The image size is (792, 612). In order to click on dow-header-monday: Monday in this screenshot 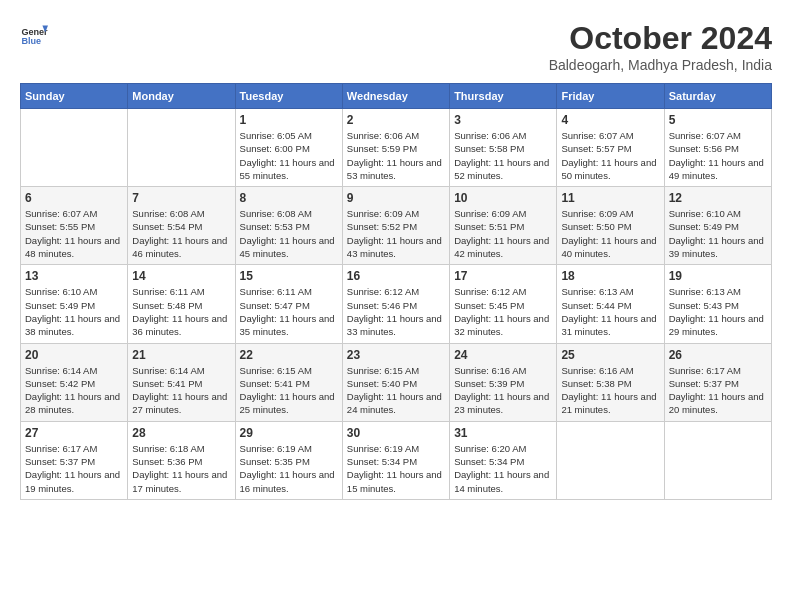, I will do `click(182, 96)`.